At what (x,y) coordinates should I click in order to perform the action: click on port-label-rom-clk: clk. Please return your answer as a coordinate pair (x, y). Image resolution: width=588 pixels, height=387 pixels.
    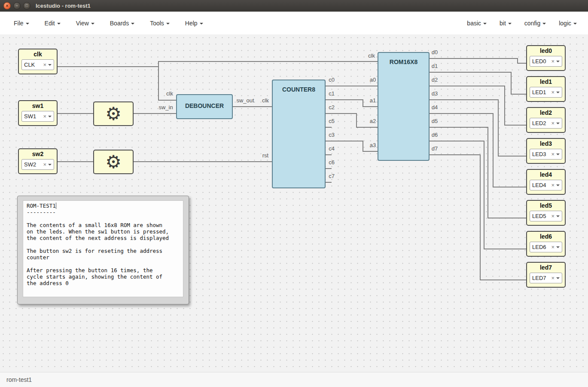
    Looking at the image, I should click on (372, 56).